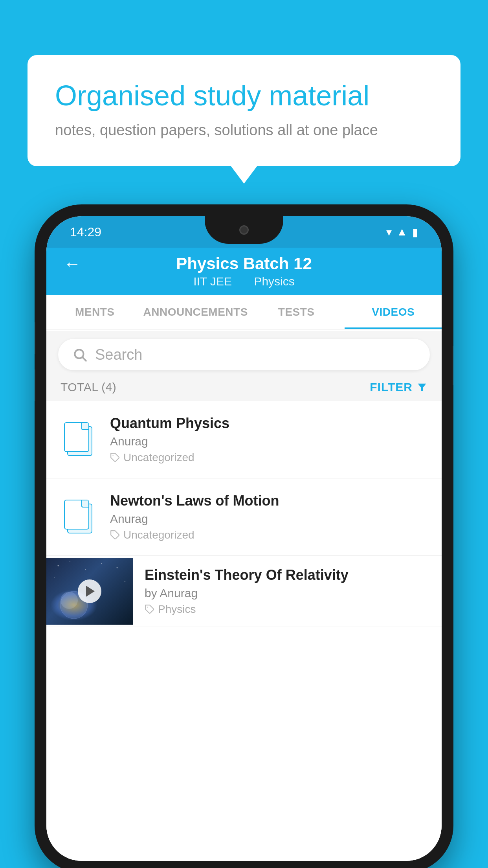  Describe the element at coordinates (244, 517) in the screenshot. I see `list-item: Newton's Laws of Motion Anurag Uncategor…` at that location.